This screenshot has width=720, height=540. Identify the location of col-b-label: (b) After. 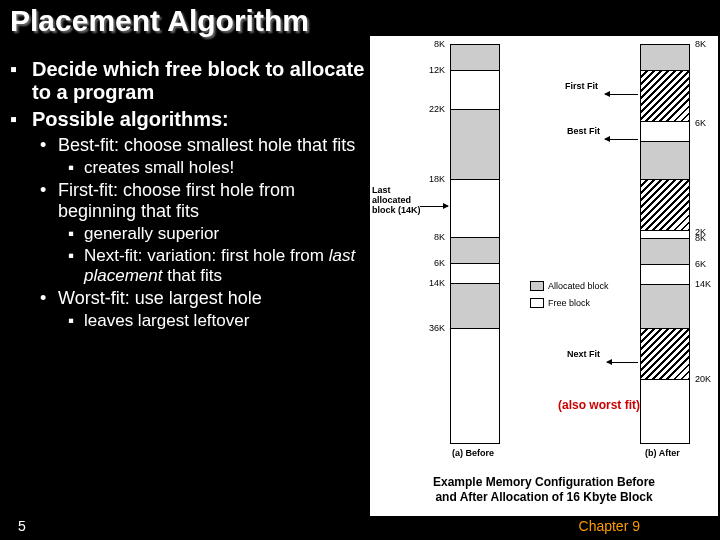
(662, 453).